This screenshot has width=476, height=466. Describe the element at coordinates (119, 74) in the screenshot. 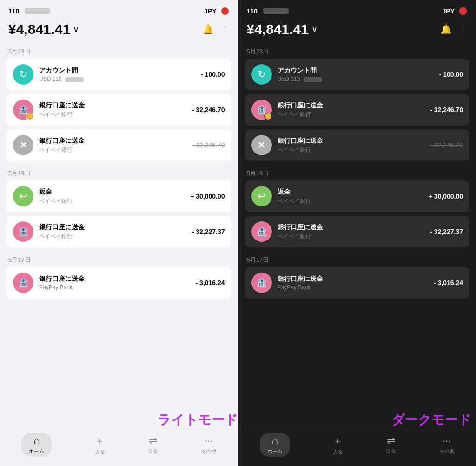

I see `tx-item-light: ↻ アカウント間 USD 110 - 100.00` at that location.